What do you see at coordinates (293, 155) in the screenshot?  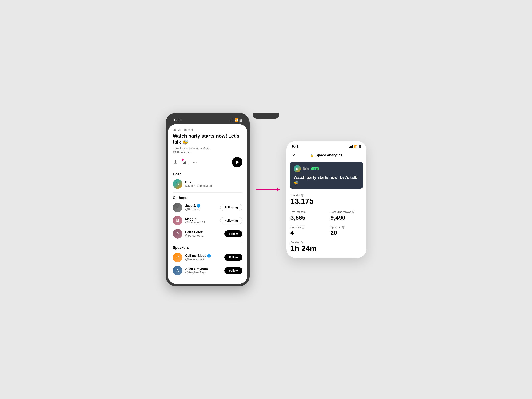 I see `close-button: ✕` at bounding box center [293, 155].